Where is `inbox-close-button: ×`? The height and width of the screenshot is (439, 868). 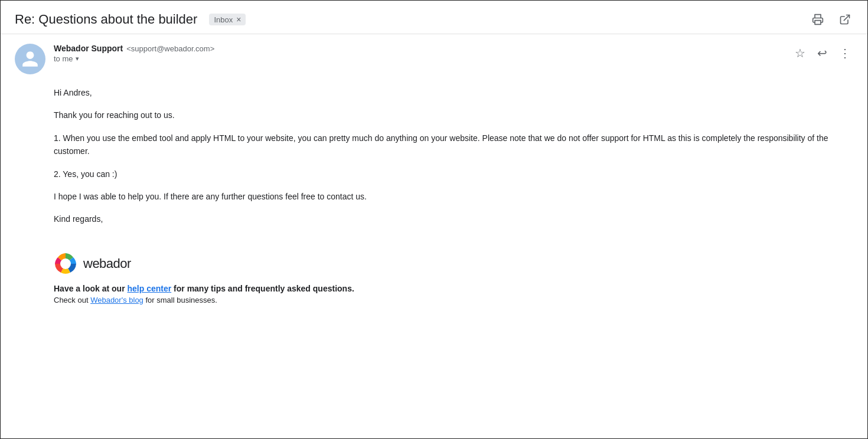 inbox-close-button: × is located at coordinates (239, 19).